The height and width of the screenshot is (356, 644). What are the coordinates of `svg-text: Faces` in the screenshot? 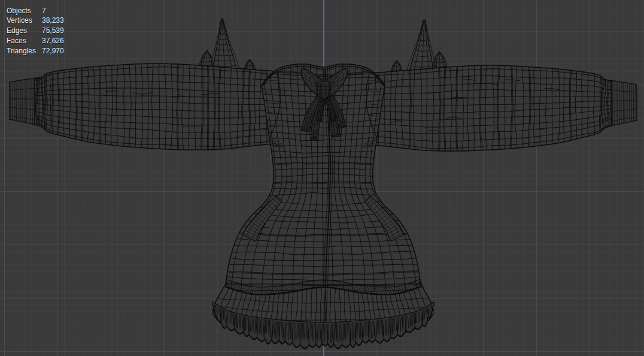 It's located at (17, 41).